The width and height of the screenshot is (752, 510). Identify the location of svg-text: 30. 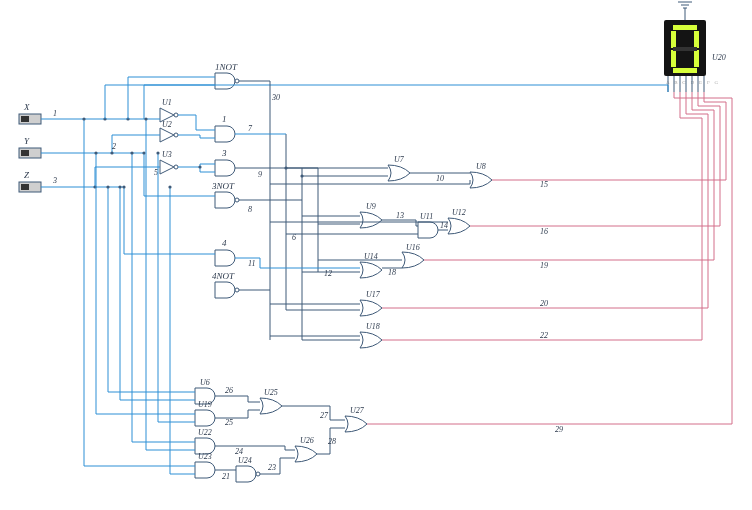
(276, 98).